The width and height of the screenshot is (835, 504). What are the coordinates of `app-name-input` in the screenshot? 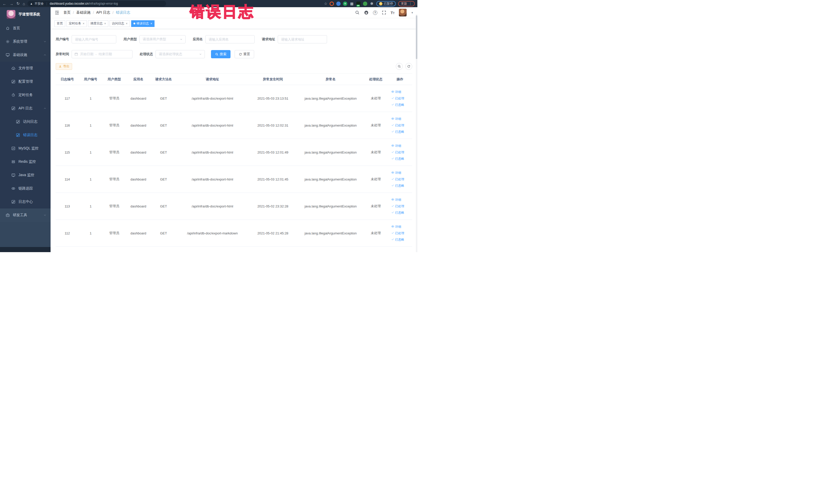 It's located at (230, 39).